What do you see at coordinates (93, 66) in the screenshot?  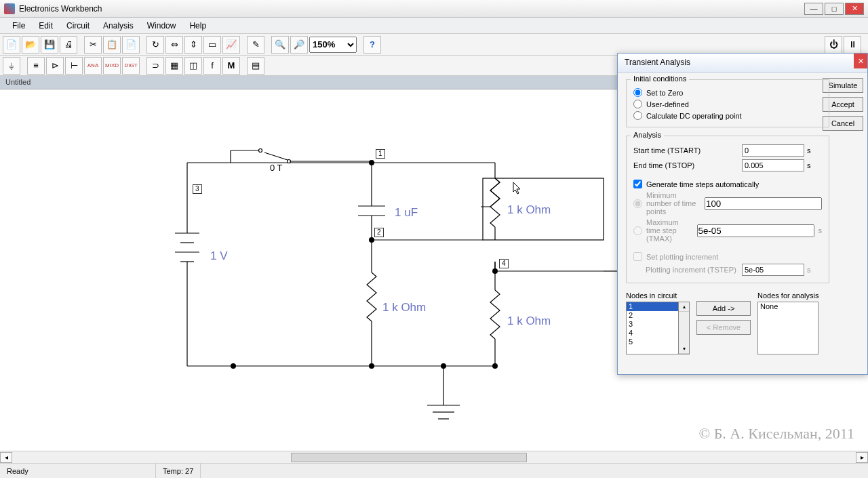 I see `analog-ic-icon: ANA` at bounding box center [93, 66].